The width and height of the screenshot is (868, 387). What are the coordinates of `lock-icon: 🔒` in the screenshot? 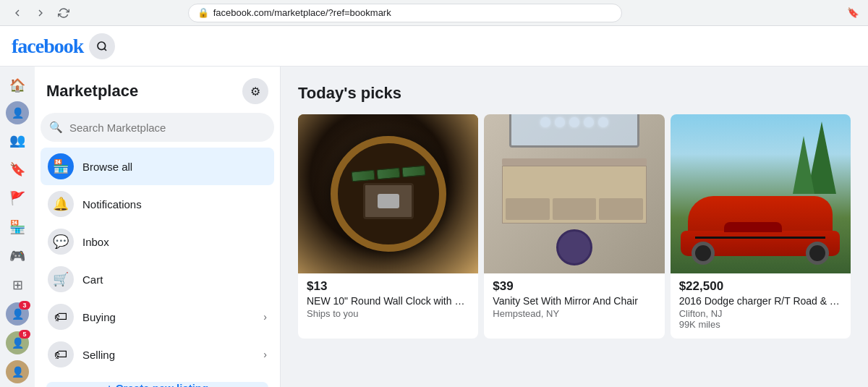 It's located at (203, 13).